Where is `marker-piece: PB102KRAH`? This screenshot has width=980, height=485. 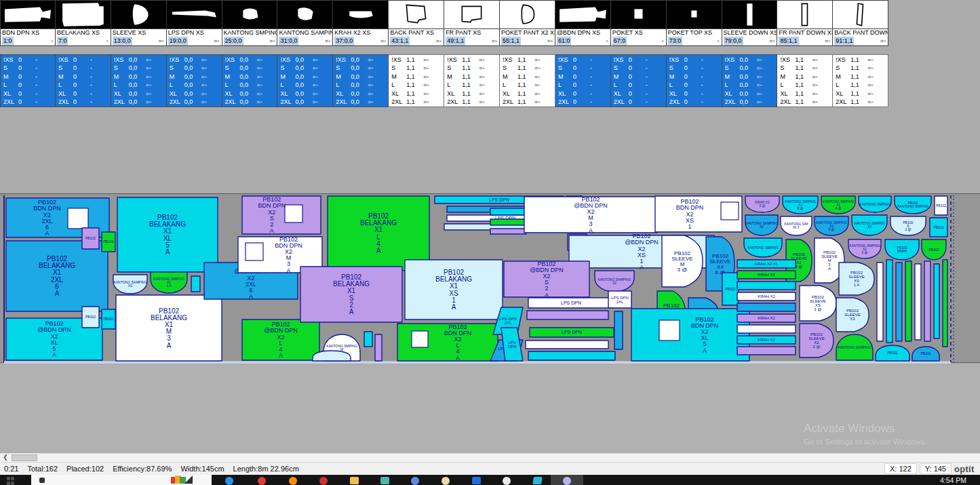 marker-piece: PB102KRAH is located at coordinates (902, 250).